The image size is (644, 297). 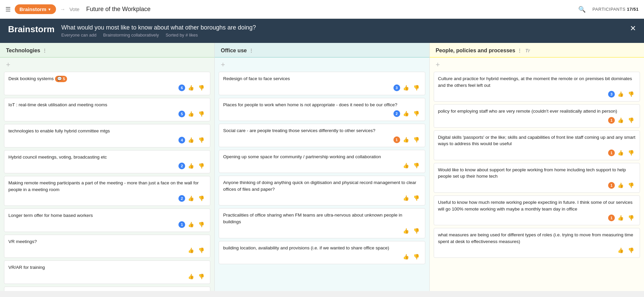 What do you see at coordinates (476, 51) in the screenshot?
I see `column-title-people: People, policies and processes` at bounding box center [476, 51].